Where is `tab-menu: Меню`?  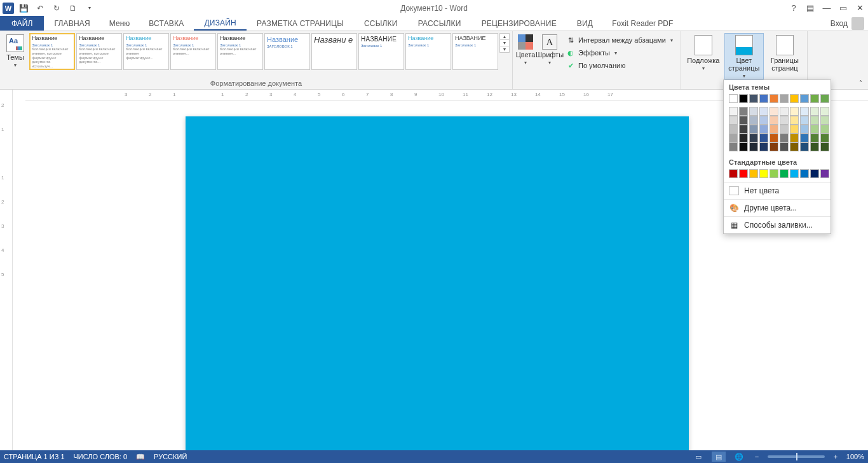 tab-menu: Меню is located at coordinates (119, 23).